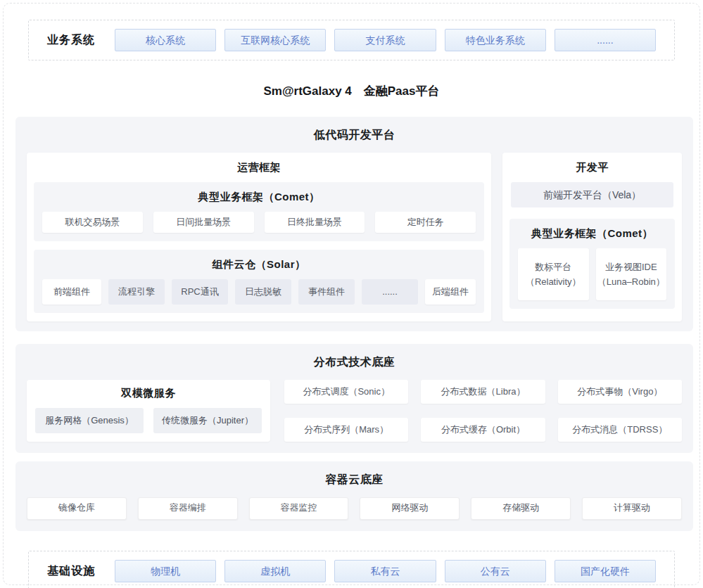 This screenshot has height=588, width=703. What do you see at coordinates (259, 167) in the screenshot?
I see `operations-framework-title: 运营框架` at bounding box center [259, 167].